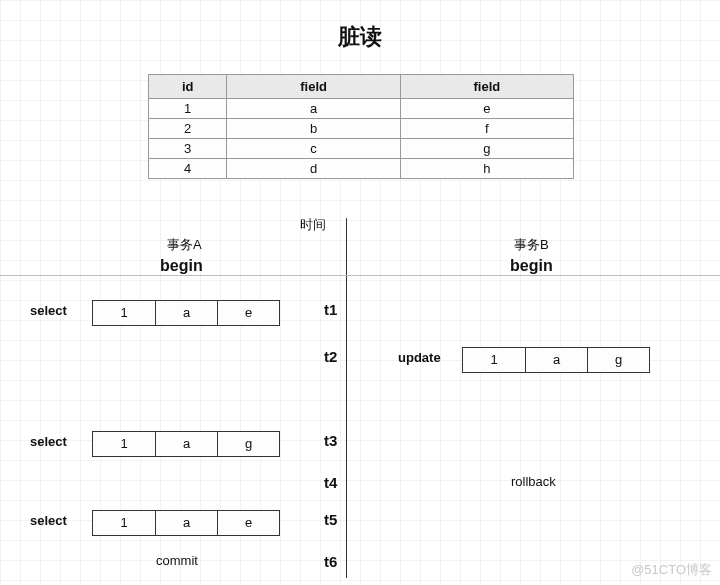  What do you see at coordinates (186, 444) in the screenshot?
I see `t3-row: 1 a g` at bounding box center [186, 444].